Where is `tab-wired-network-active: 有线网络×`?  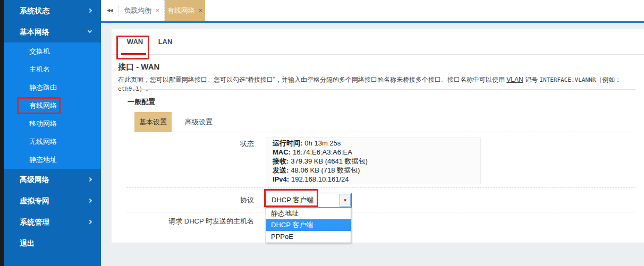
tab-wired-network-active: 有线网络× is located at coordinates (185, 11).